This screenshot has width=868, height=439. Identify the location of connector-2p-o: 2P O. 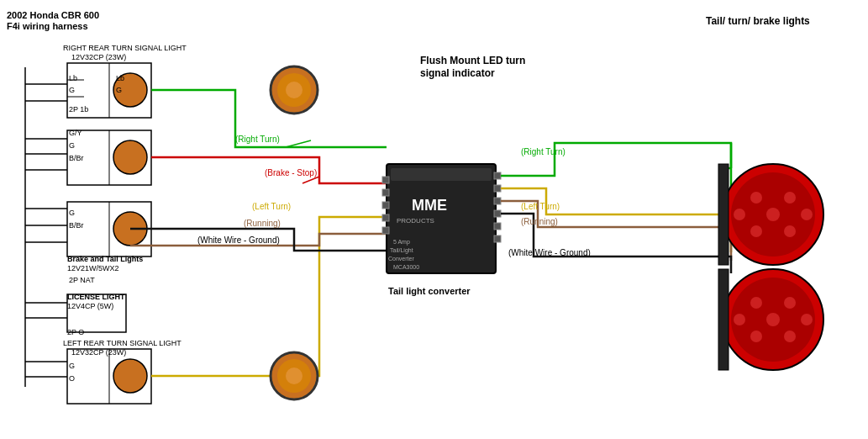
(76, 332).